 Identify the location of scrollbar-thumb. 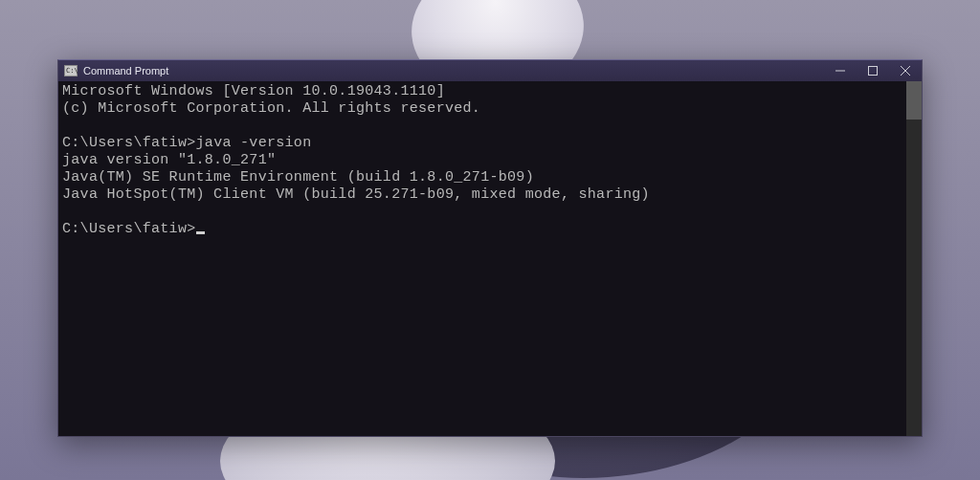
(914, 100).